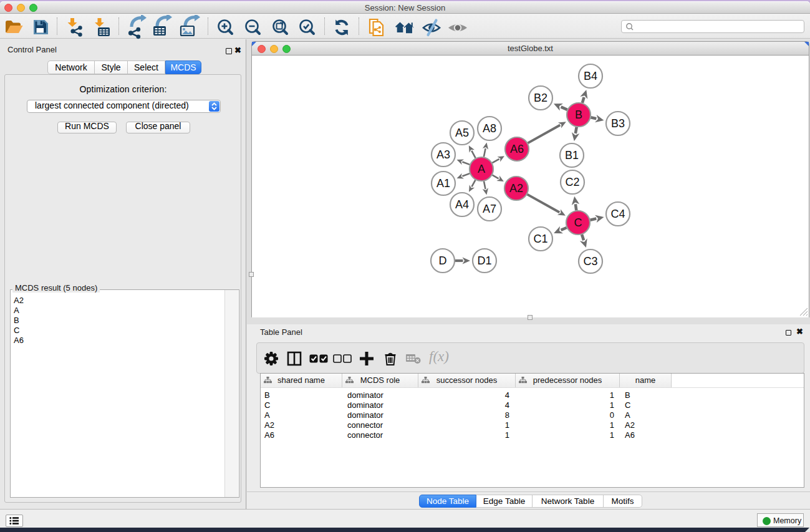 This screenshot has width=810, height=532. I want to click on svg-text: A6, so click(517, 149).